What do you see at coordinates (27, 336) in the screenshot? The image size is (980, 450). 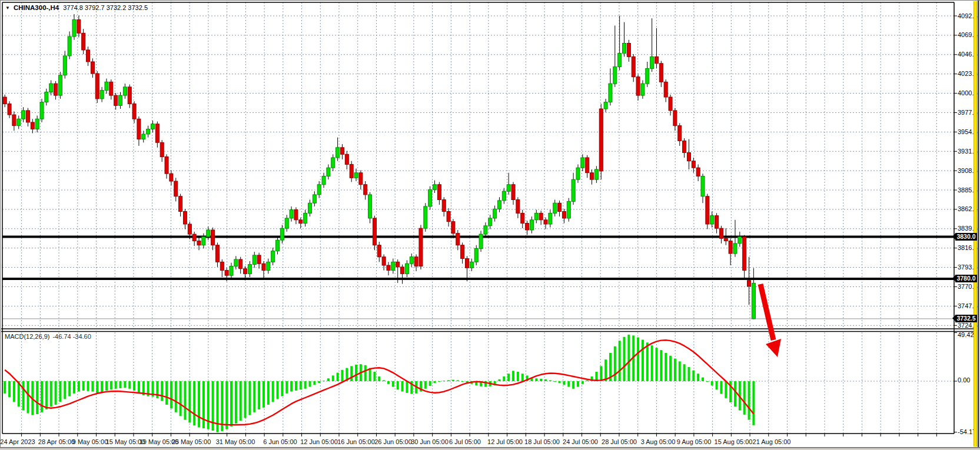 I see `macd-name: MACD(12,26,9)` at bounding box center [27, 336].